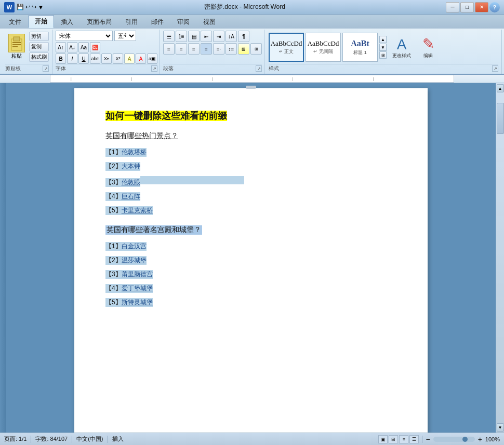  I want to click on justify-button: ≡, so click(206, 49).